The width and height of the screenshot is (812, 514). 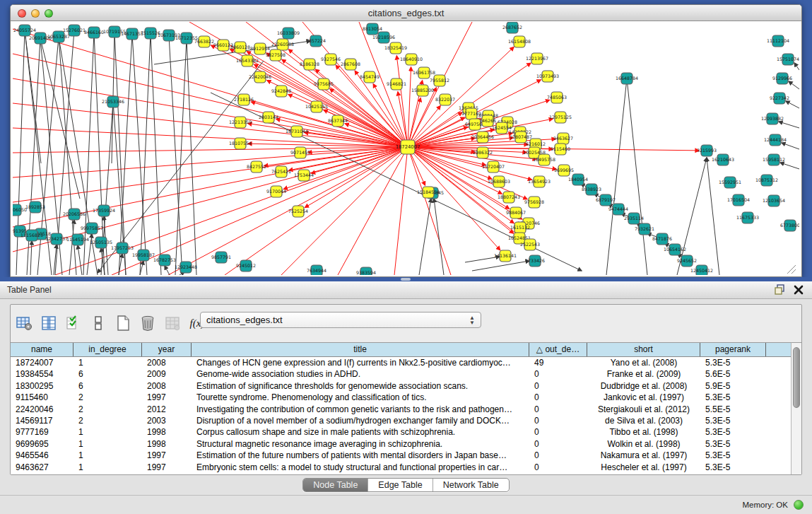 I want to click on table-cell: 18724007, so click(x=42, y=363).